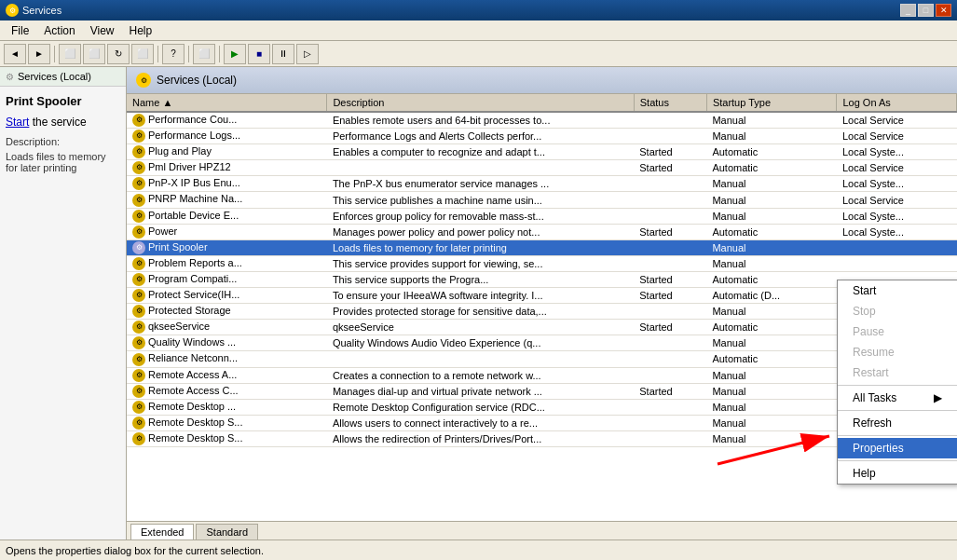 This screenshot has height=560, width=957. I want to click on col-startup-type: Startup Type, so click(772, 102).